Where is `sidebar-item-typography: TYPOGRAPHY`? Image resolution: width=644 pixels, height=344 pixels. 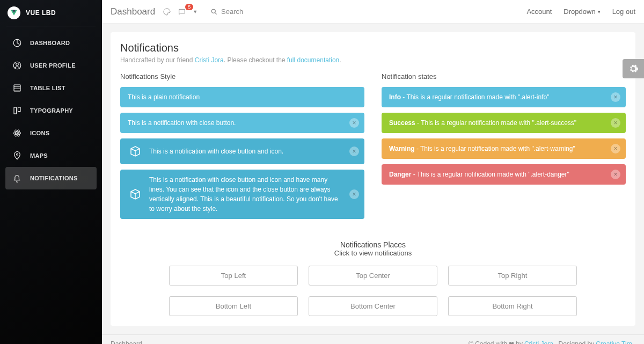
sidebar-item-typography: TYPOGRAPHY is located at coordinates (51, 111).